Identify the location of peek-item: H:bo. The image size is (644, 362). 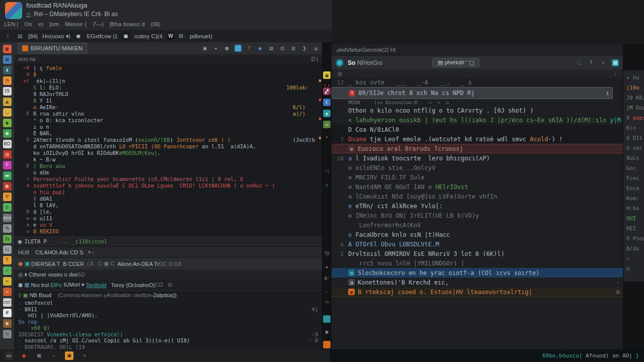
(635, 208).